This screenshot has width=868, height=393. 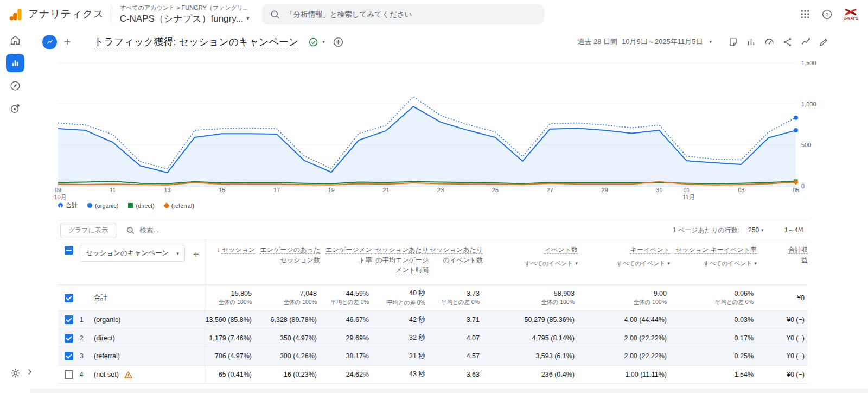 What do you see at coordinates (805, 14) in the screenshot?
I see `apps-grid-icon` at bounding box center [805, 14].